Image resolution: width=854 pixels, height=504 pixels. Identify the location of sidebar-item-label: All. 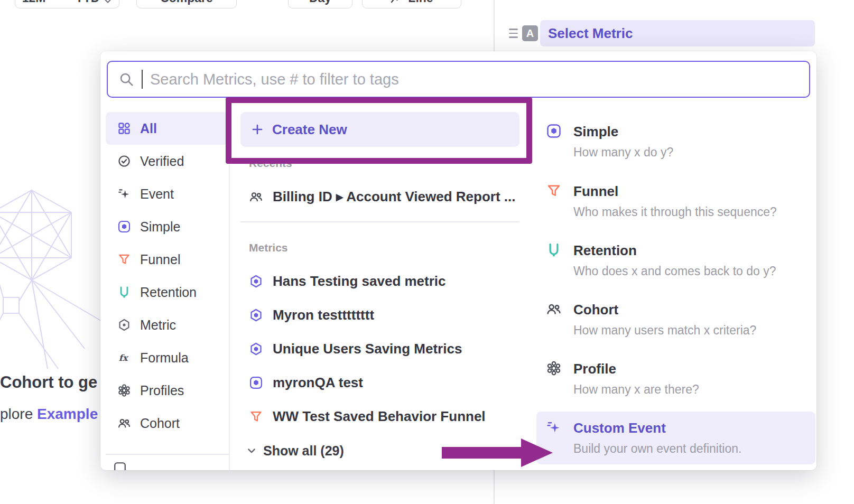
(148, 129).